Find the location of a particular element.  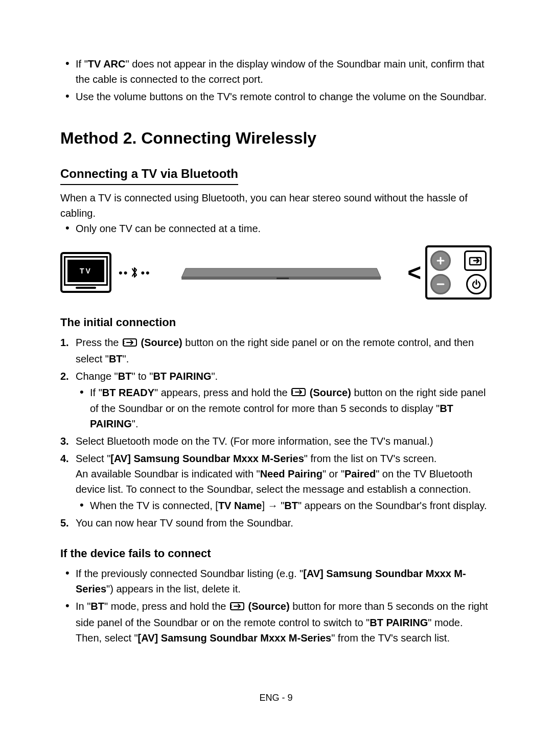

step-1: 1. Press the (Source) button on the righ… is located at coordinates (284, 351).